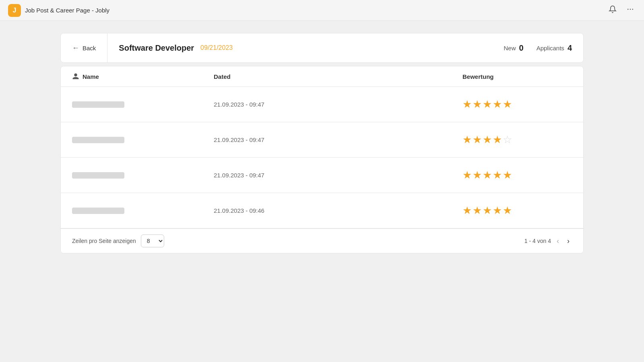 The width and height of the screenshot is (644, 362). What do you see at coordinates (76, 76) in the screenshot?
I see `person-icon` at bounding box center [76, 76].